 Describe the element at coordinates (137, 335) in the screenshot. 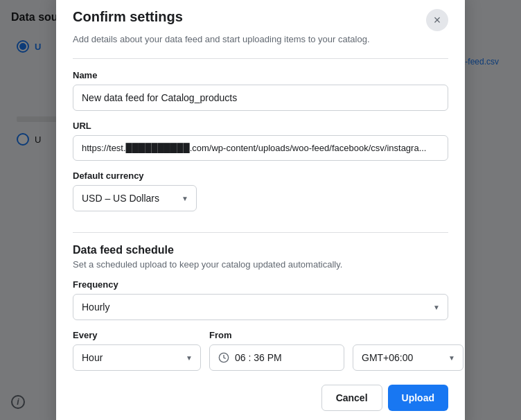

I see `every-label: Every` at that location.